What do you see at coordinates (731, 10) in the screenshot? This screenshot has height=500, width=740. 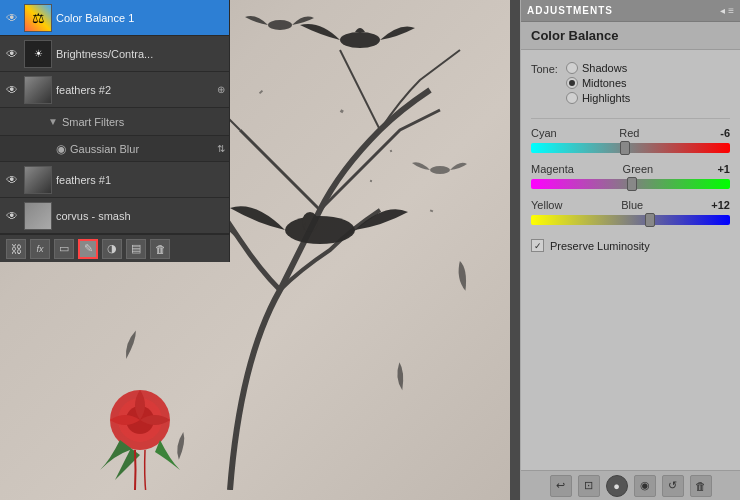 I see `menu-icon: ≡` at bounding box center [731, 10].